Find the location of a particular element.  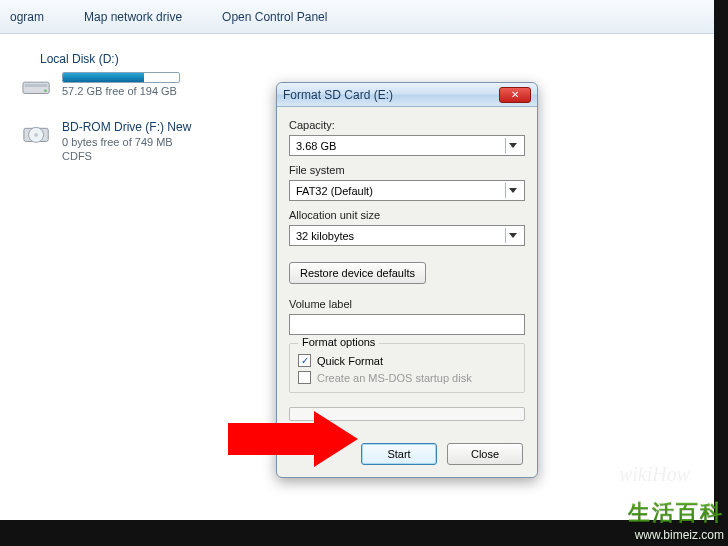

drive-free-text: 0 bytes free of 749 MB is located at coordinates (126, 142).